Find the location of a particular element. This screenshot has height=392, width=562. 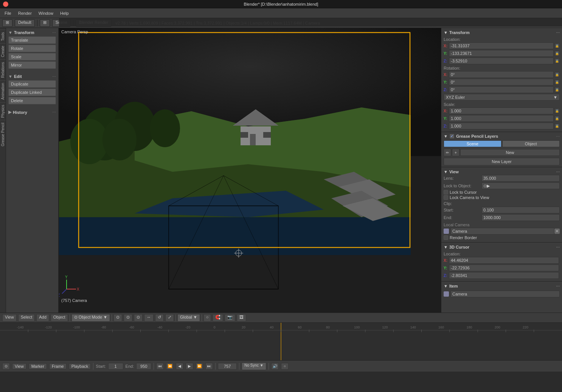

rot-x-input: 0° is located at coordinates (501, 75).